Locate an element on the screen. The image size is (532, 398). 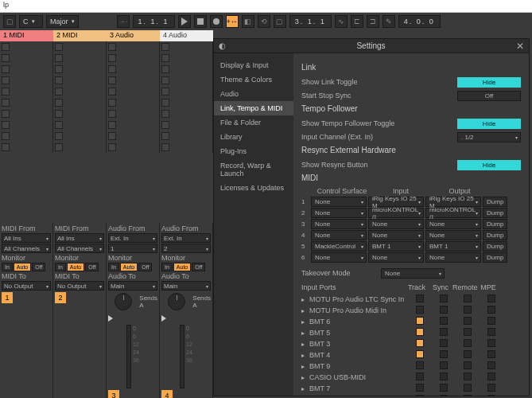
channel-select: 1 is located at coordinates (133, 248).